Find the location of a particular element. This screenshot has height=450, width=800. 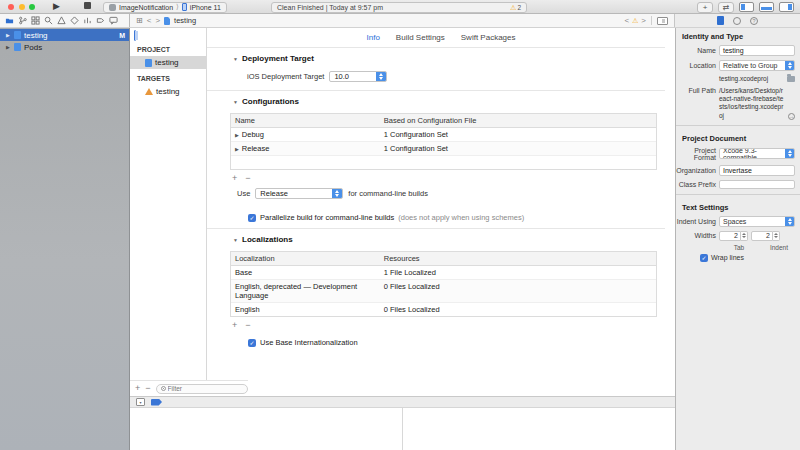

organization-field: Invertase is located at coordinates (757, 170).